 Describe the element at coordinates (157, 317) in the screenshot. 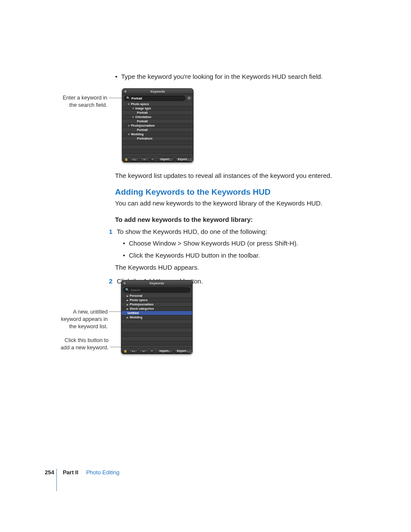

I see `keywords-hud-2: Keywords 🔍 Search ▶Personal▶Photo specs▶…` at that location.